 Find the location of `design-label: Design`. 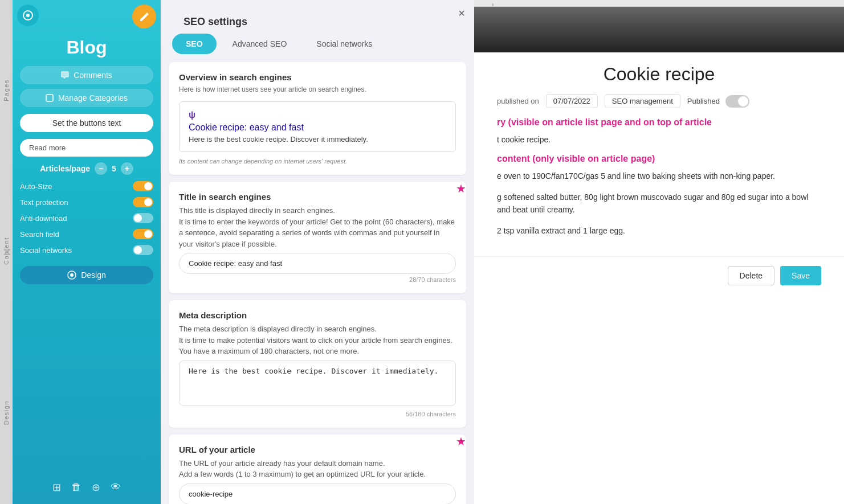

design-label: Design is located at coordinates (6, 412).